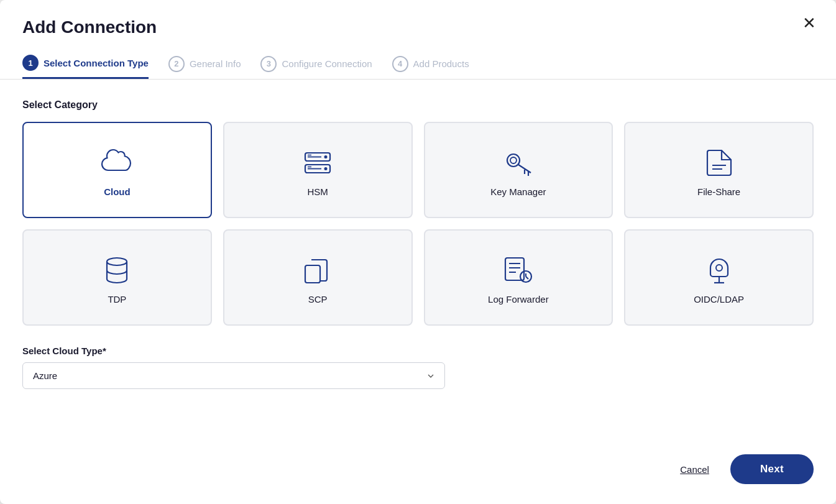 The height and width of the screenshot is (504, 836). Describe the element at coordinates (234, 375) in the screenshot. I see `cloud-type-select: Azure AWS GCP` at that location.